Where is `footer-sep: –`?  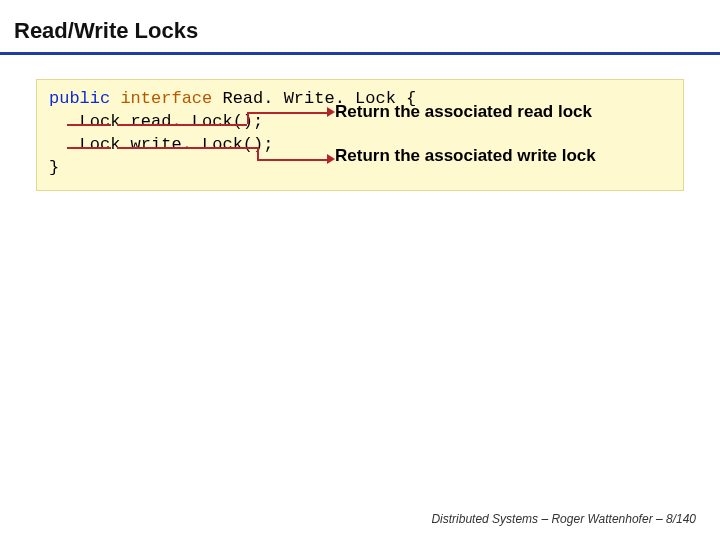
footer-sep: – is located at coordinates (544, 519).